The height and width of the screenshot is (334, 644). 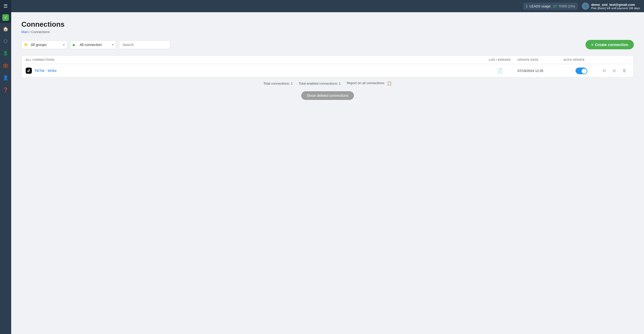 What do you see at coordinates (25, 32) in the screenshot?
I see `breadcrumb-main: Main` at bounding box center [25, 32].